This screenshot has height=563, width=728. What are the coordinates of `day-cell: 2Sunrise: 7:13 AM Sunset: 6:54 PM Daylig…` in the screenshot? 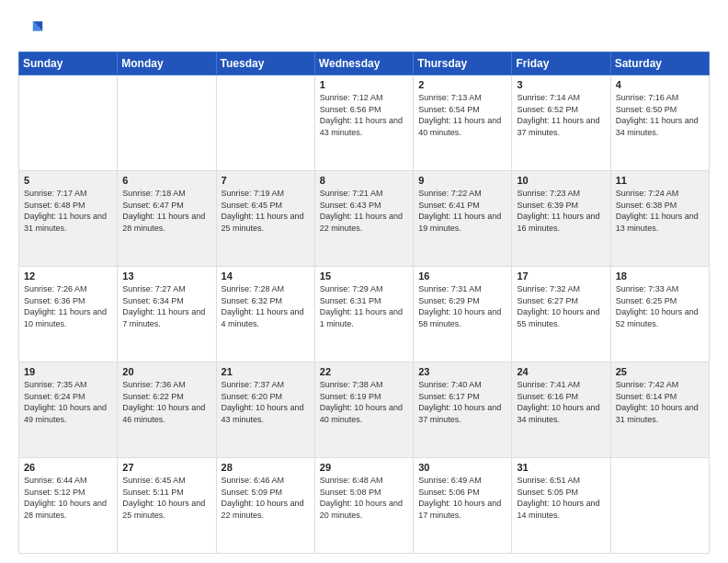 It's located at (463, 123).